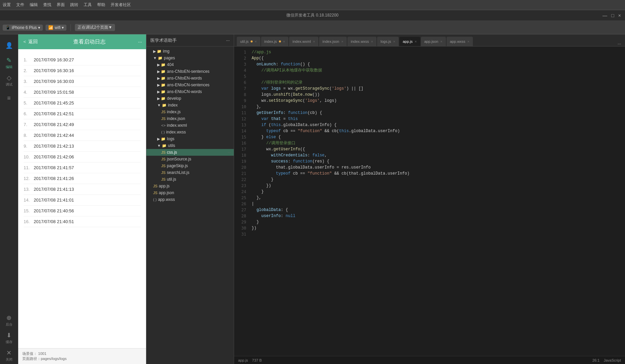 The height and width of the screenshot is (364, 625). What do you see at coordinates (163, 112) in the screenshot?
I see `js-file-icon: JS` at bounding box center [163, 112].